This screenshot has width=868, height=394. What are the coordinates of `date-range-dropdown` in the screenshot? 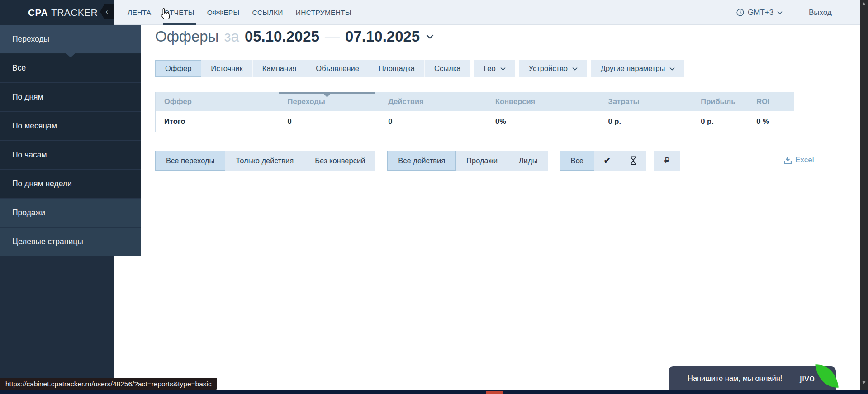 It's located at (430, 37).